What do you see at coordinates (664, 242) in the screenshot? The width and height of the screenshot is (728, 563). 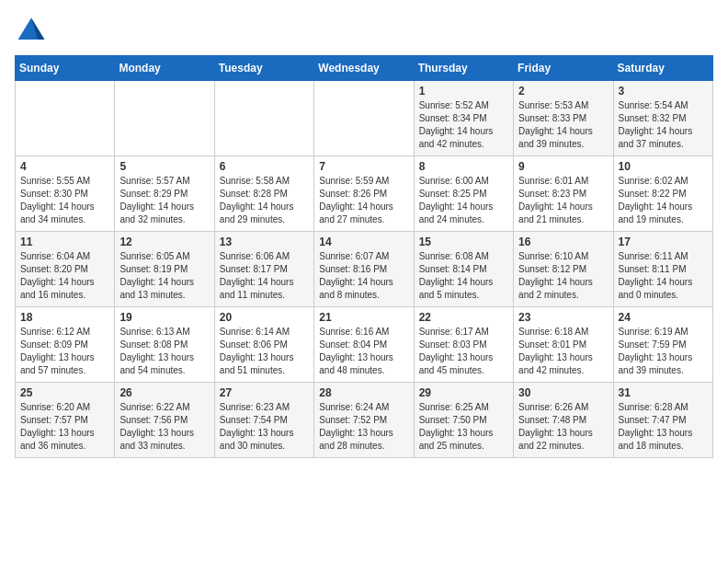 I see `day-number: 17` at bounding box center [664, 242].